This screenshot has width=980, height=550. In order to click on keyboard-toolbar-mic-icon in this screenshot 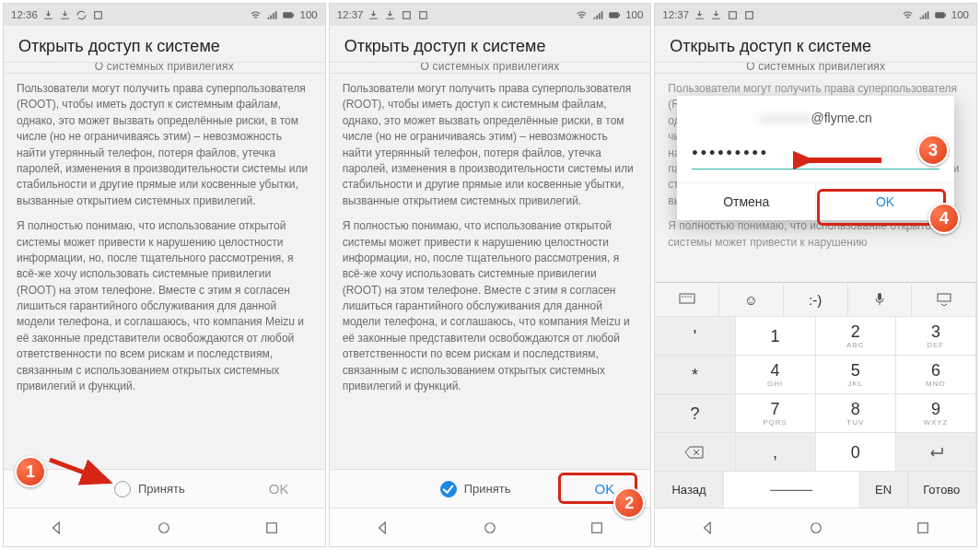, I will do `click(881, 299)`.